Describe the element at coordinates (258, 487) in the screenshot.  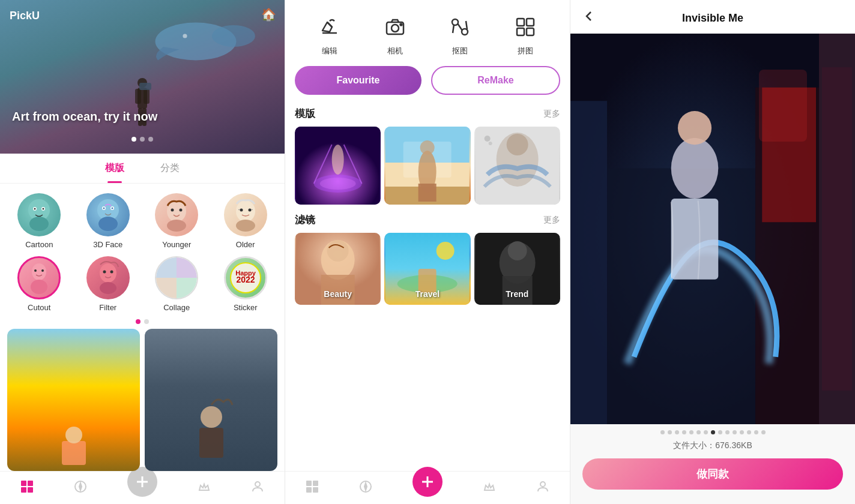
I see `nav-profile` at that location.